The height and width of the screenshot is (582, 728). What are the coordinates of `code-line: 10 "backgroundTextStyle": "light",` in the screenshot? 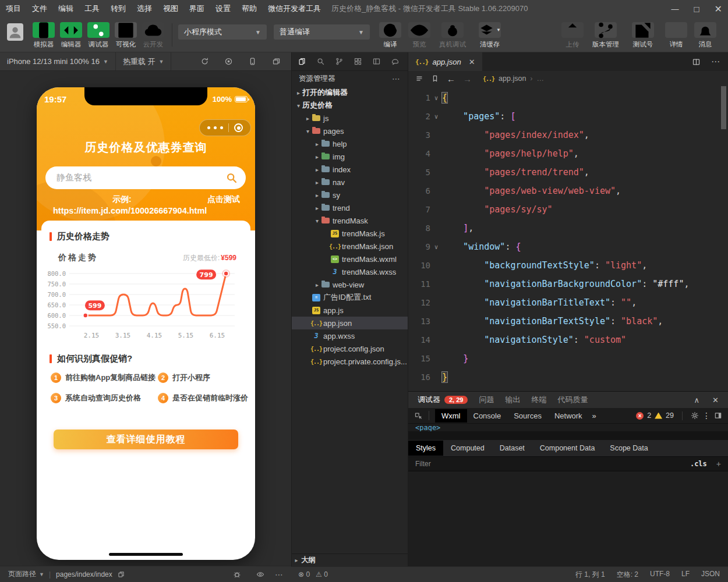 It's located at (568, 265).